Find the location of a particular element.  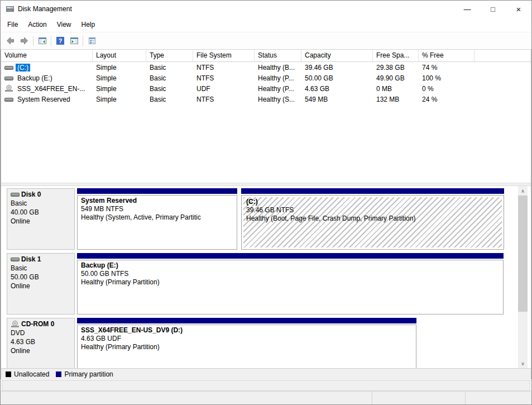

title-bar: Disk Management — □ × is located at coordinates (266, 9).